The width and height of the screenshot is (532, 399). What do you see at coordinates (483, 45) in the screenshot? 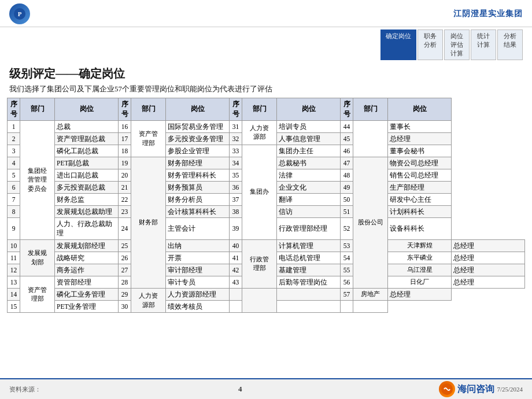
I see `tab-stats-calc: 统计计算` at bounding box center [483, 45].